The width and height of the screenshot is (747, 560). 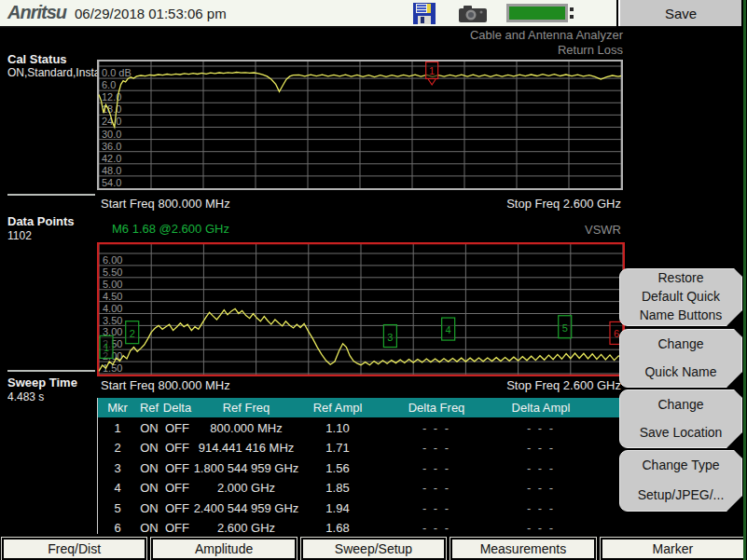 What do you see at coordinates (565, 327) in the screenshot?
I see `chart-marker-5: 5` at bounding box center [565, 327].